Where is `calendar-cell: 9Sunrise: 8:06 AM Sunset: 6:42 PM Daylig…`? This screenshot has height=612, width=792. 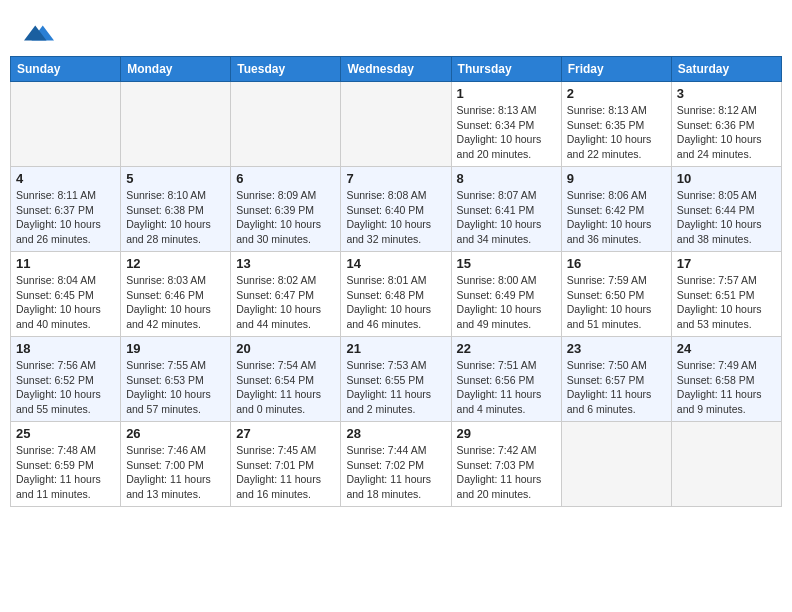 calendar-cell: 9Sunrise: 8:06 AM Sunset: 6:42 PM Daylig… is located at coordinates (616, 210).